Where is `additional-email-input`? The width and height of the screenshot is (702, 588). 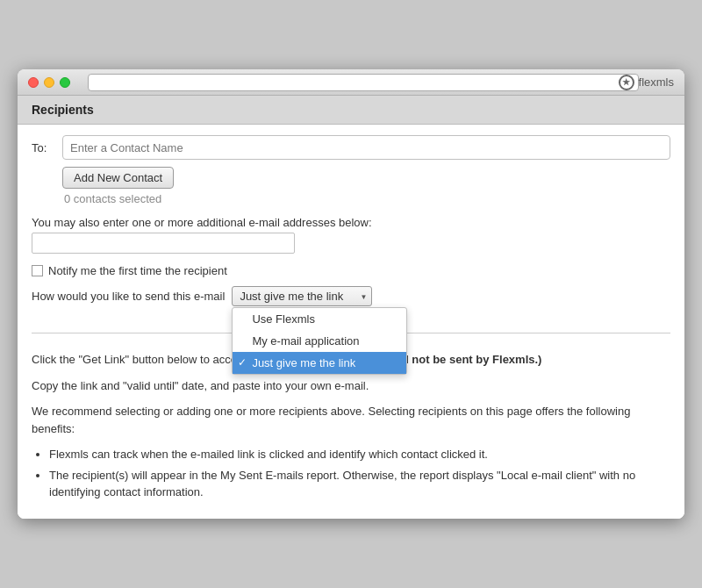
additional-email-input is located at coordinates (163, 243).